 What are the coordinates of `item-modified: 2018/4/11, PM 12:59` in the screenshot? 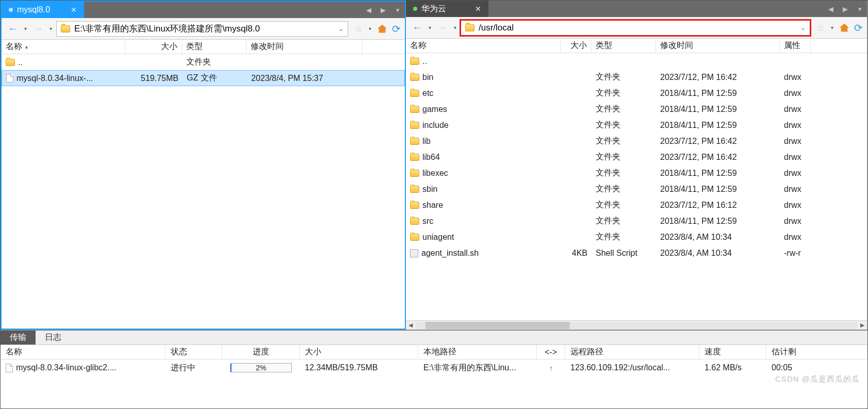 It's located at (718, 125).